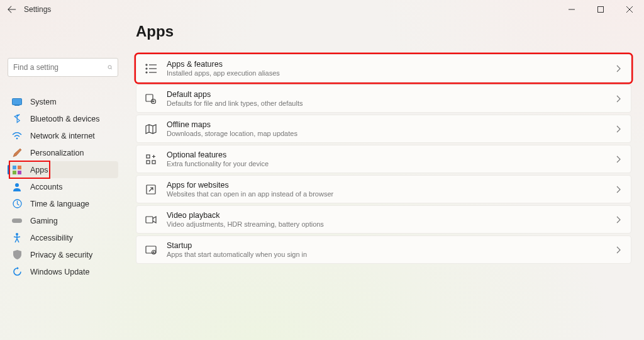 Image resolution: width=644 pixels, height=340 pixels. I want to click on sidebar-item-label: Bluetooth & devices, so click(65, 119).